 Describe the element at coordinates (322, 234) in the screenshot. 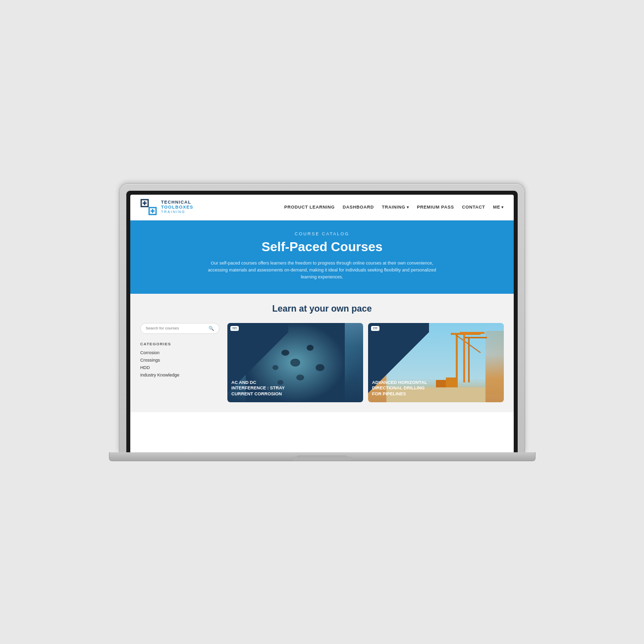

I see `hero-subtitle: COURSE CATALOG` at that location.